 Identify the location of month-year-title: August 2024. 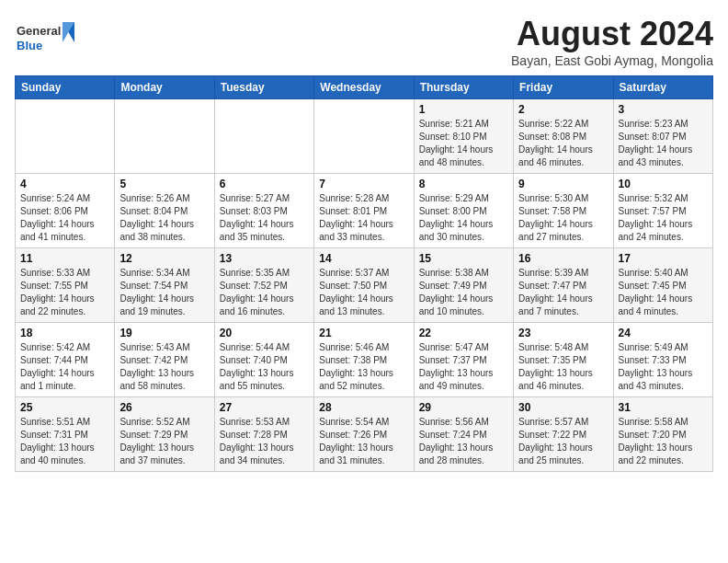
(612, 34).